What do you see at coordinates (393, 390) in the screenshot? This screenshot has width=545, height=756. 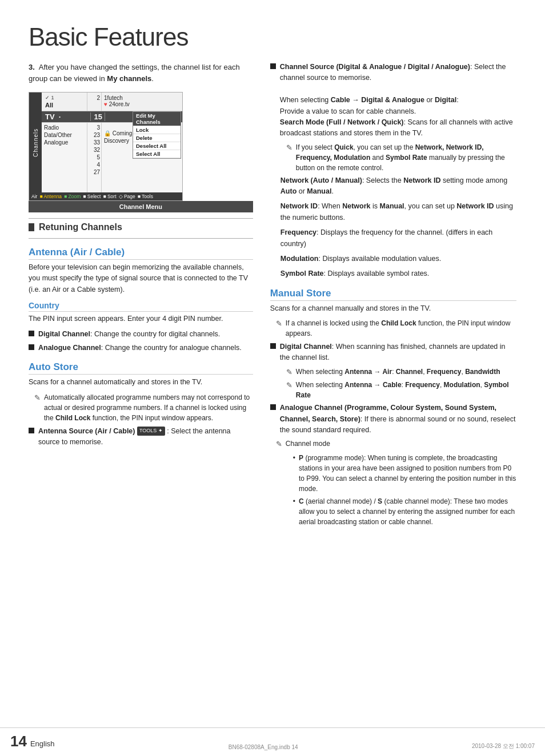 I see `antenna-cable-sub: ✎ When selecting Antenna → Cable: Freque…` at bounding box center [393, 390].